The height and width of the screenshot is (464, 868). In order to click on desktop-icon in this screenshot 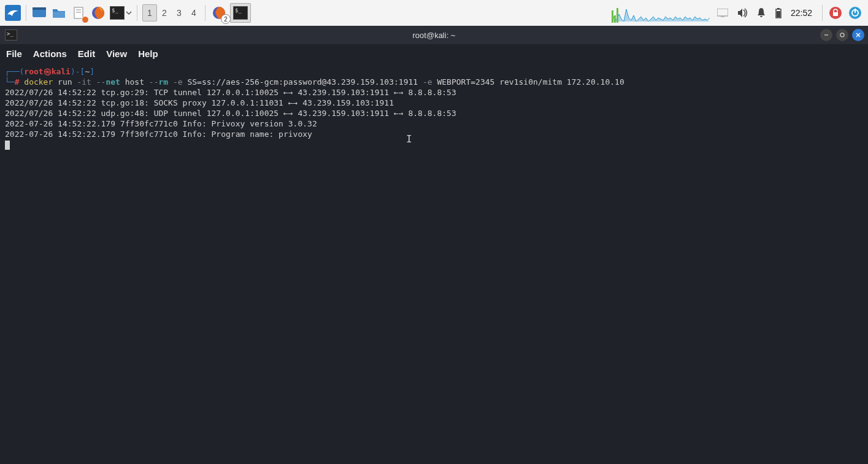, I will do `click(39, 13)`.